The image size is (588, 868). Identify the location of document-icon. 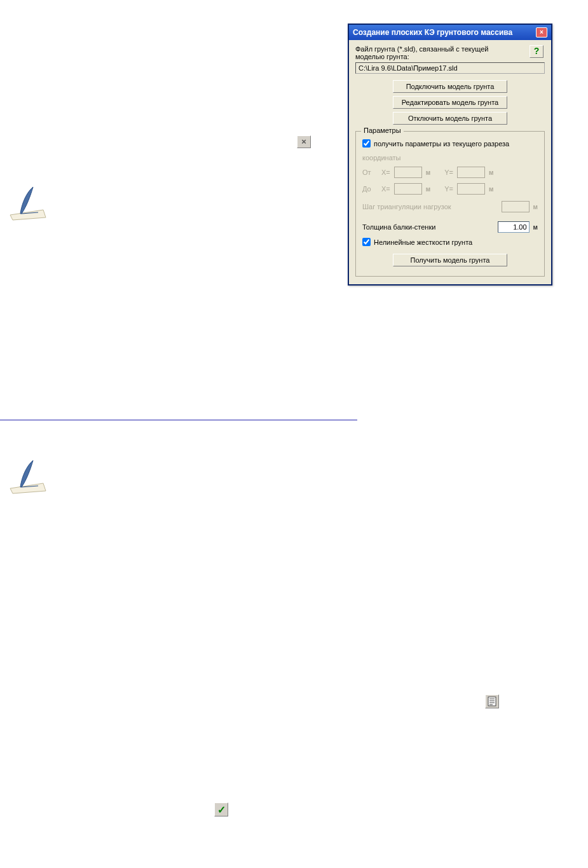
(492, 701).